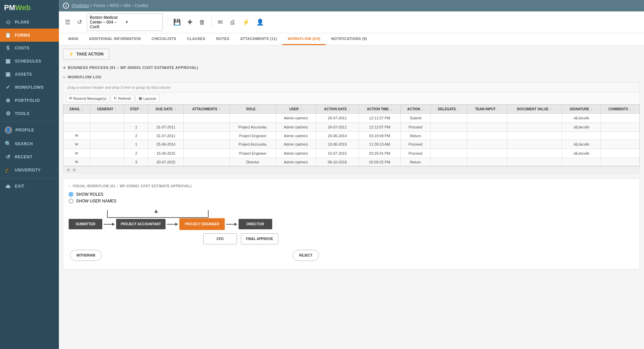 The width and height of the screenshot is (644, 349). I want to click on back-button: ↺, so click(79, 22).